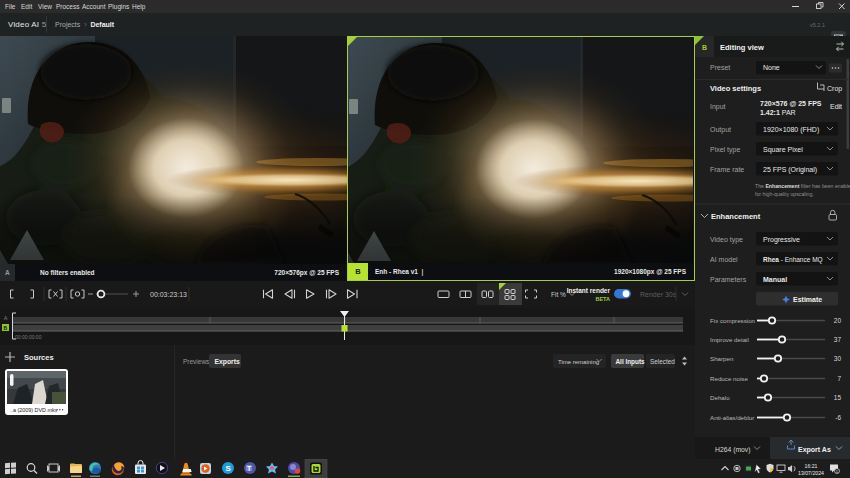 This screenshot has width=850, height=478. Describe the element at coordinates (720, 68) in the screenshot. I see `svg-text: Preset` at that location.